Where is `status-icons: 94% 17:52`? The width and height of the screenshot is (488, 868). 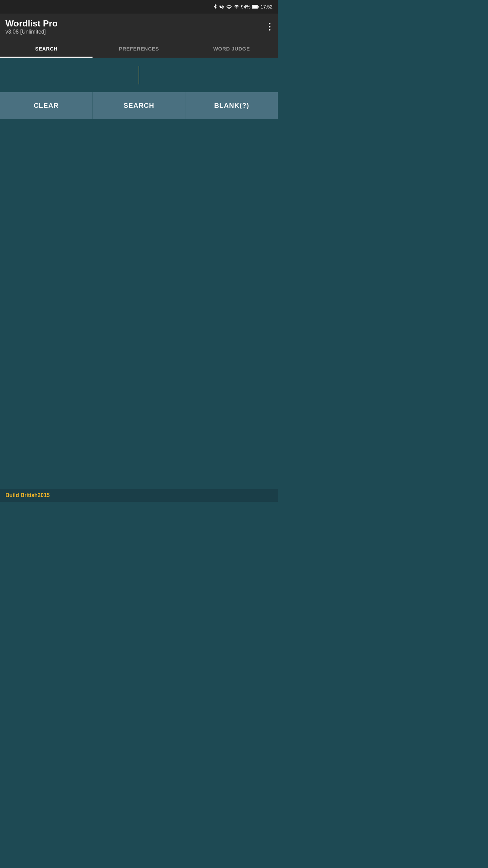
status-icons: 94% 17:52 is located at coordinates (243, 7).